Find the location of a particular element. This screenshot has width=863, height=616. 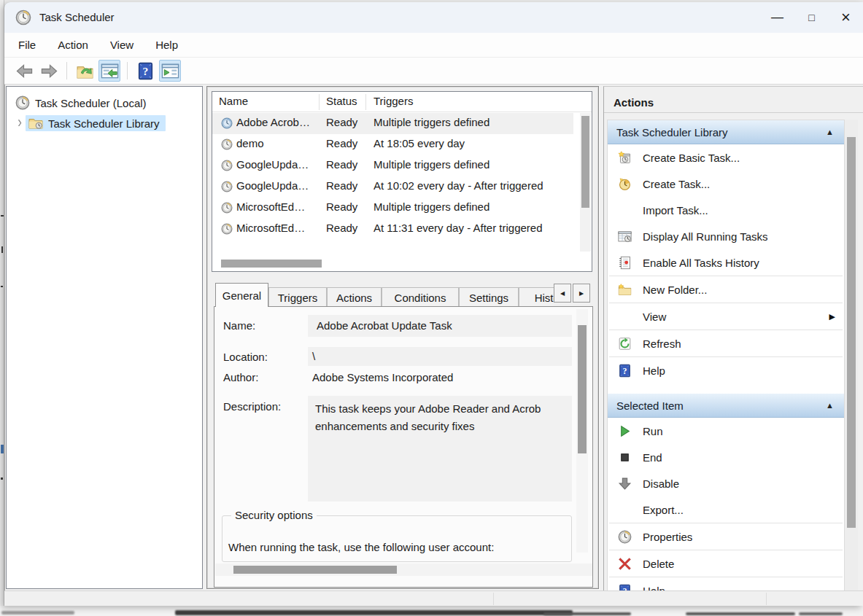

action-item-create-task: Create Task... is located at coordinates (726, 184).